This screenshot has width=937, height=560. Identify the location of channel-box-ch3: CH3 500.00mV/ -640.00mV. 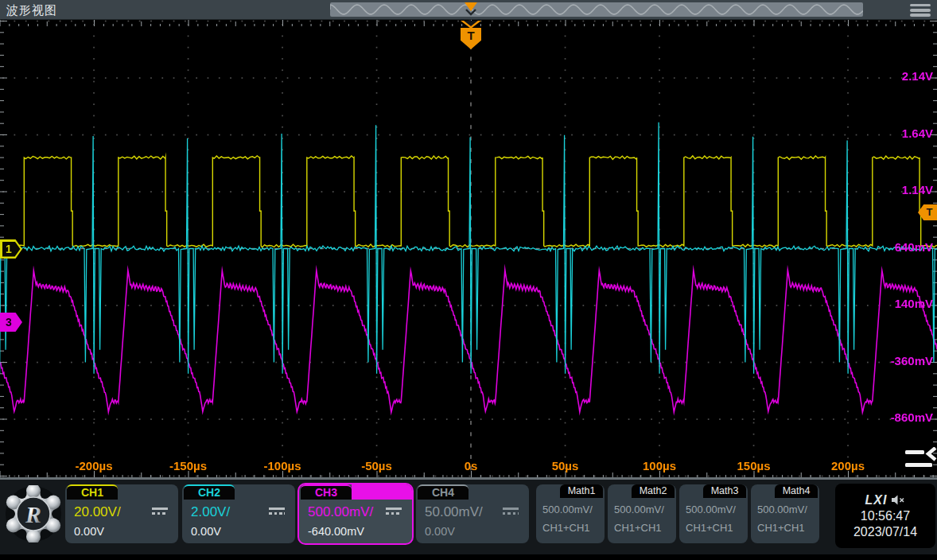
(356, 514).